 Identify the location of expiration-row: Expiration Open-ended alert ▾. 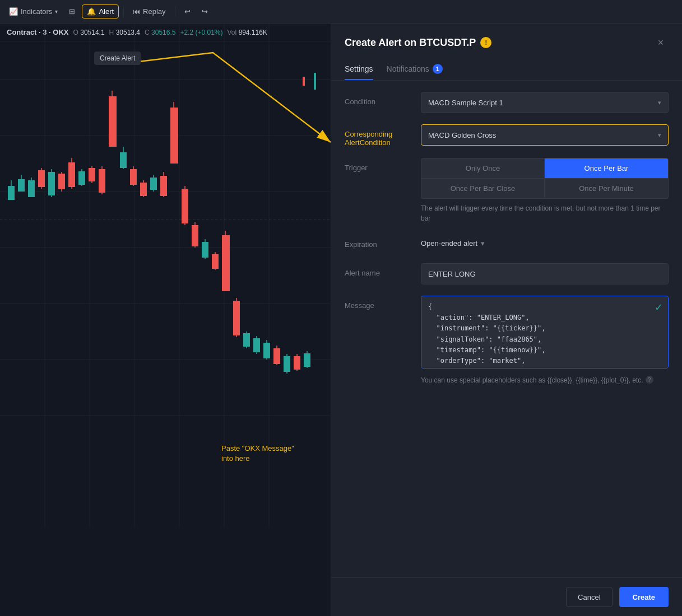
(507, 243).